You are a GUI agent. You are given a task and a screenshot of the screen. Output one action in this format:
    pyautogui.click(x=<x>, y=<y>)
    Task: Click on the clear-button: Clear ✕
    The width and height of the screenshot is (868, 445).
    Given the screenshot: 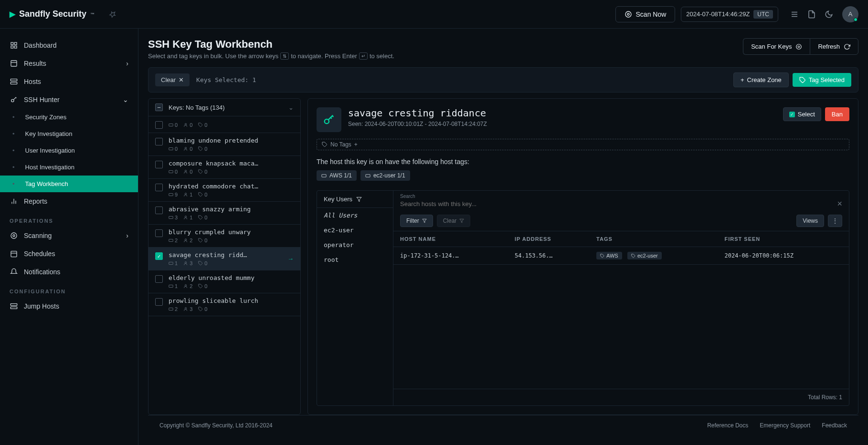 What is the action you would take?
    pyautogui.click(x=172, y=80)
    